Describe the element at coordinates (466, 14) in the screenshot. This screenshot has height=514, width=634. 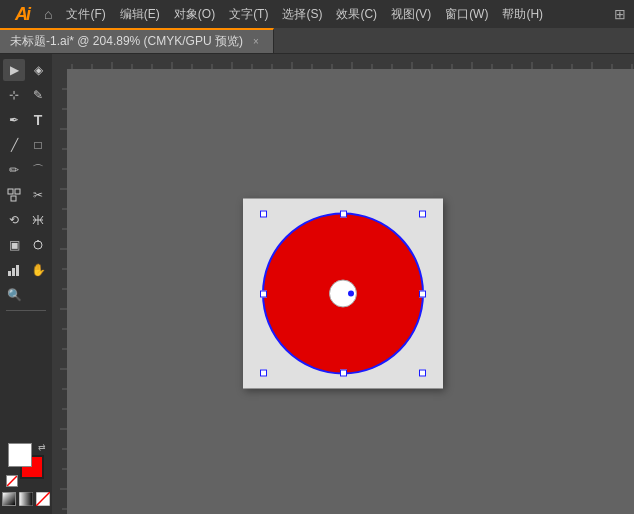
I see `menu-window: 窗口(W)` at that location.